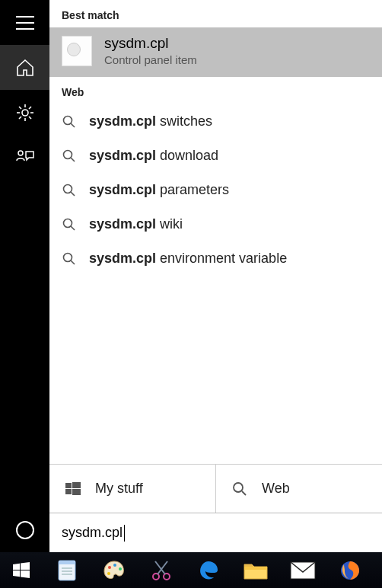 The width and height of the screenshot is (382, 588). What do you see at coordinates (24, 113) in the screenshot?
I see `settings-gear-icon` at bounding box center [24, 113].